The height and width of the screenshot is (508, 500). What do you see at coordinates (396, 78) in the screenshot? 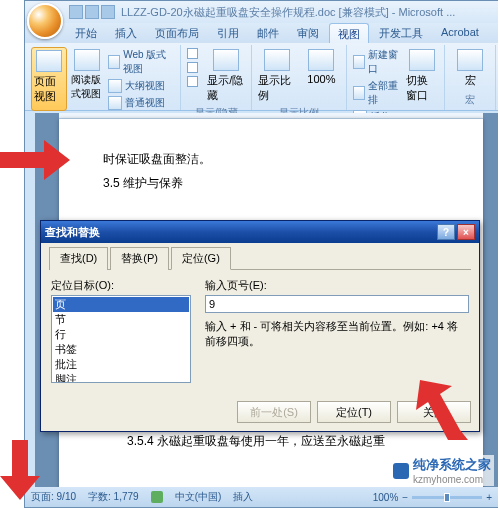
I see `group-window: 新建窗口 全部重排 拆分 切换窗口 窗口` at bounding box center [396, 78].